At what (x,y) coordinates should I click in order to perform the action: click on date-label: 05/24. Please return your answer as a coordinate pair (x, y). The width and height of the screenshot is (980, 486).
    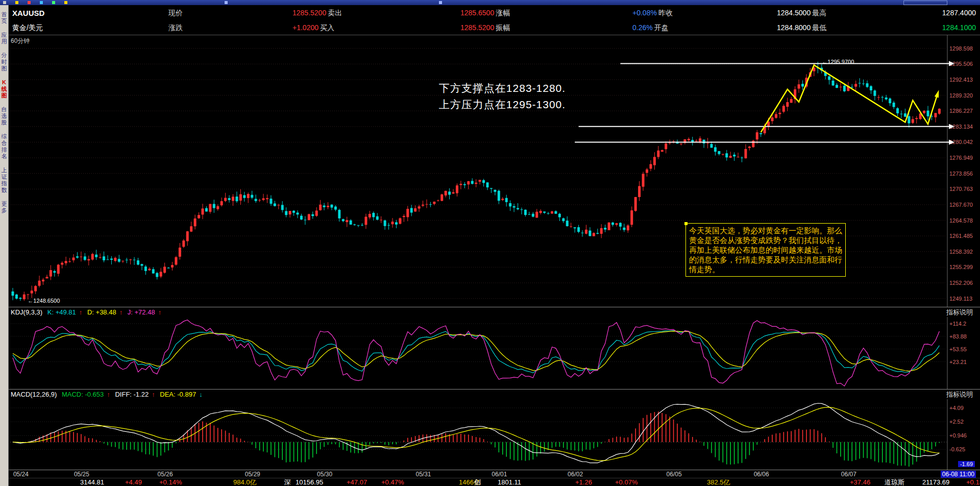
    Looking at the image, I should click on (21, 474).